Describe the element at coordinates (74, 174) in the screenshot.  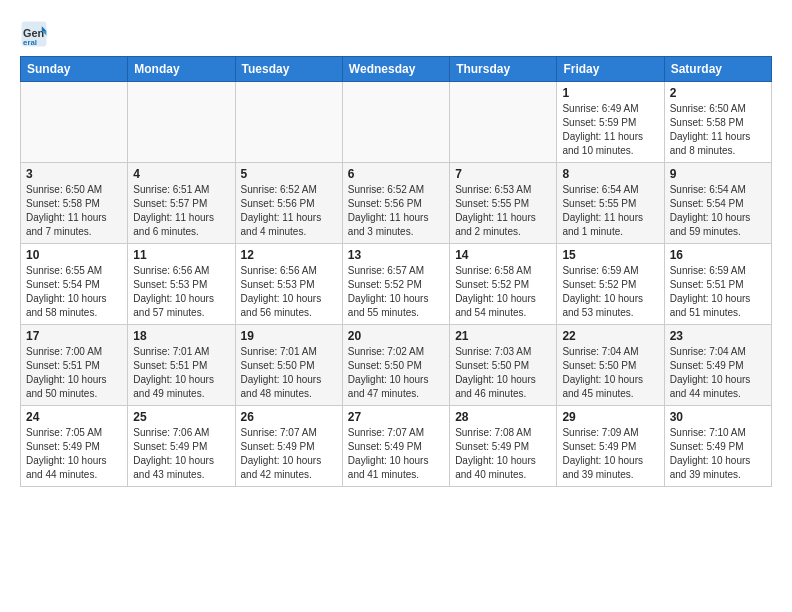
I see `day-number: 3` at that location.